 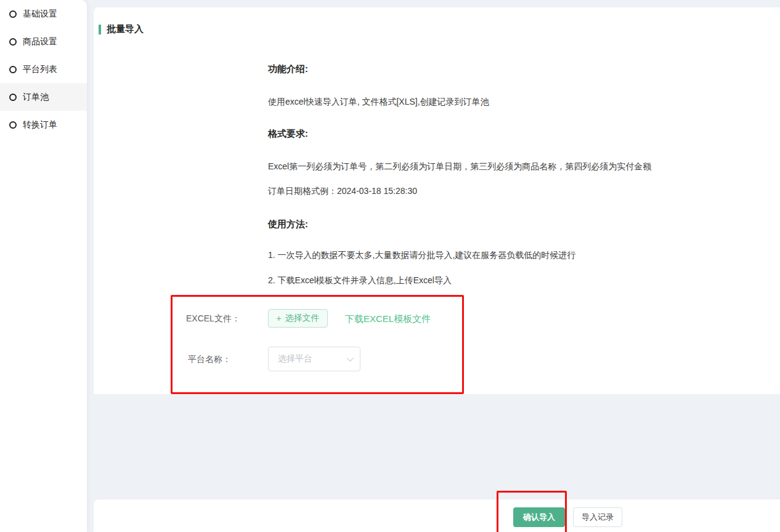 I want to click on platform-select: 选择平台, so click(x=314, y=359).